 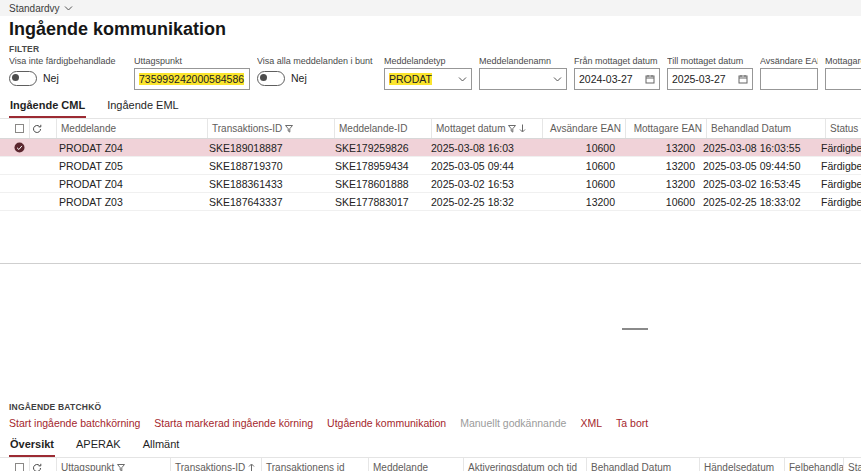 What do you see at coordinates (121, 468) in the screenshot?
I see `filter-icon` at bounding box center [121, 468].